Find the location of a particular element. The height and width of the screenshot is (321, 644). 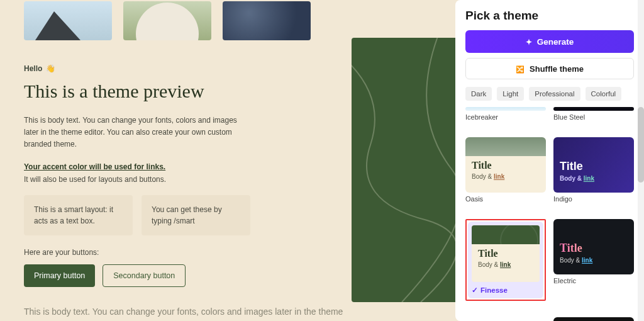

oasis-link: link is located at coordinates (499, 176).